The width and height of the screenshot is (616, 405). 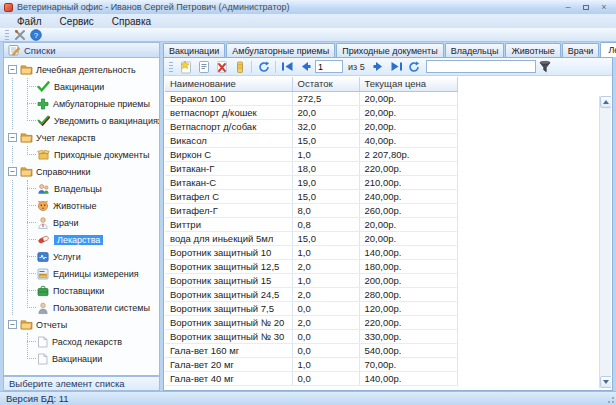 I want to click on cell-stock: 18,0, so click(x=326, y=168).